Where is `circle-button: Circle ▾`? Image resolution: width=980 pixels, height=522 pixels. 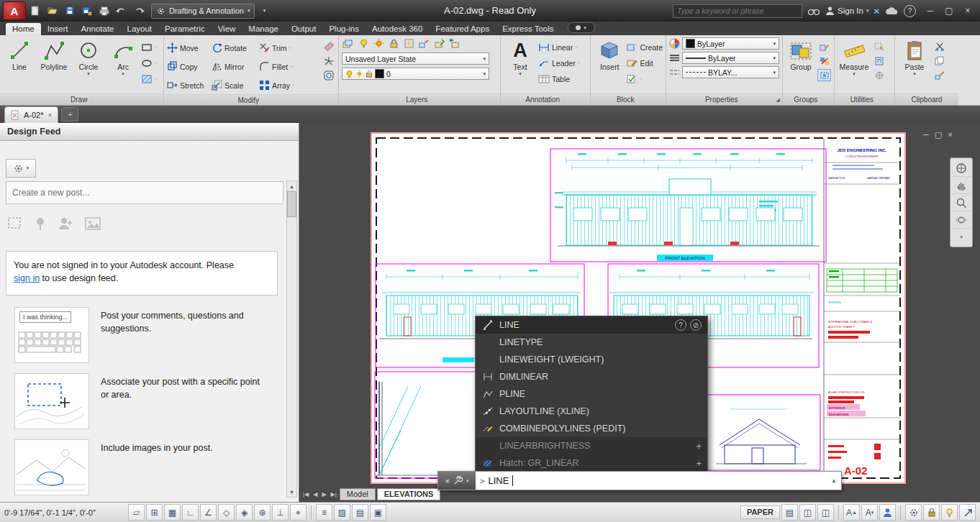
circle-button: Circle ▾ is located at coordinates (89, 65).